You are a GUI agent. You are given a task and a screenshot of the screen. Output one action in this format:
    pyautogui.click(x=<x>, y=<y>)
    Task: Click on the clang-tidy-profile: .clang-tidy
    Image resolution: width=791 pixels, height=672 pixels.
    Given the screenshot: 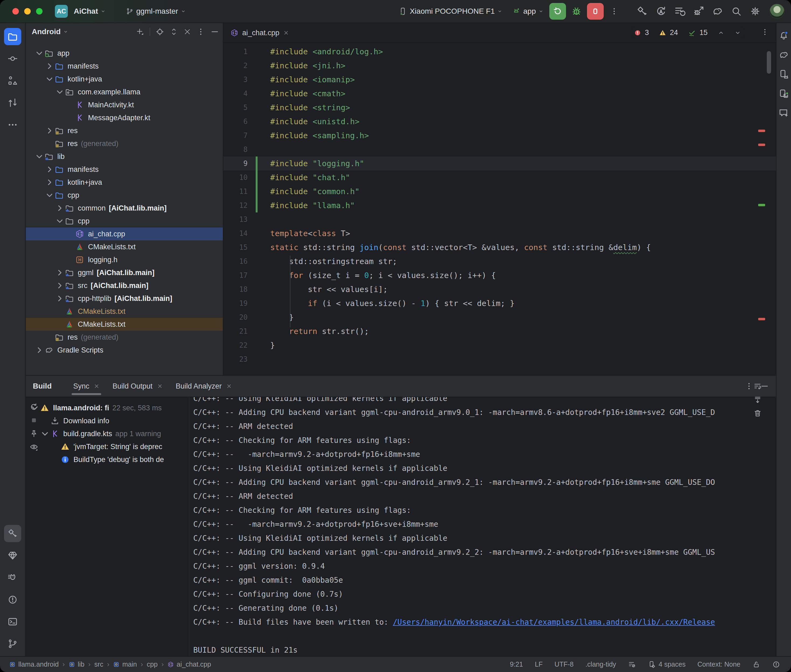 What is the action you would take?
    pyautogui.click(x=601, y=664)
    